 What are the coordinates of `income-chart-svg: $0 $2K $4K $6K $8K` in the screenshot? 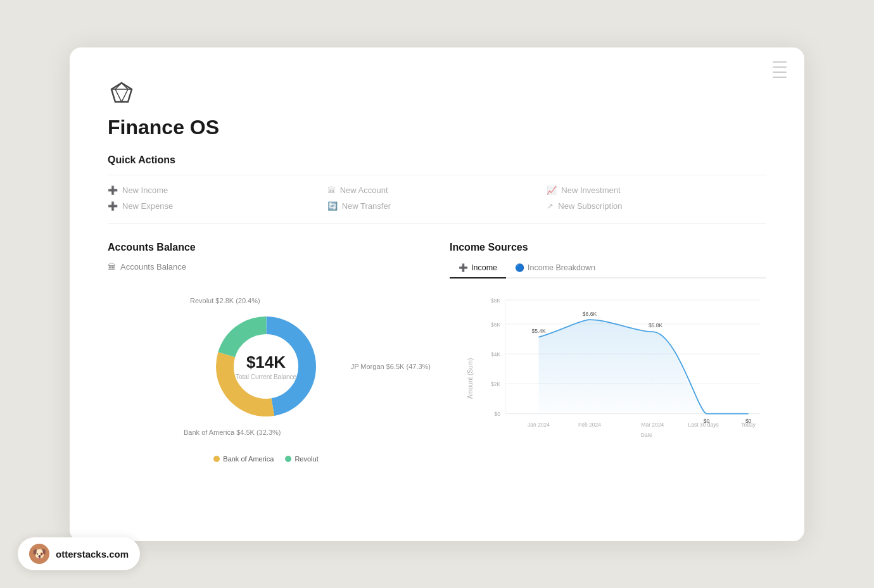 It's located at (623, 366).